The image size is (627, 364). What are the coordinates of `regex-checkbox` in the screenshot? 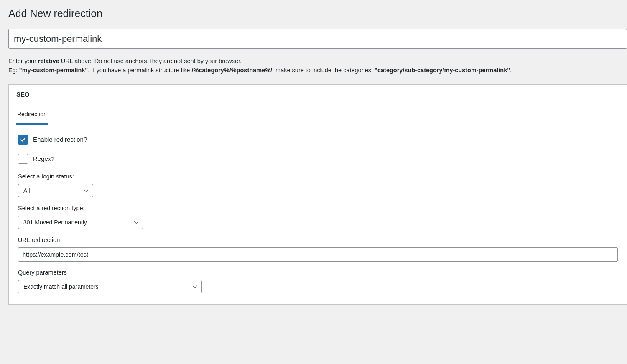 It's located at (23, 159).